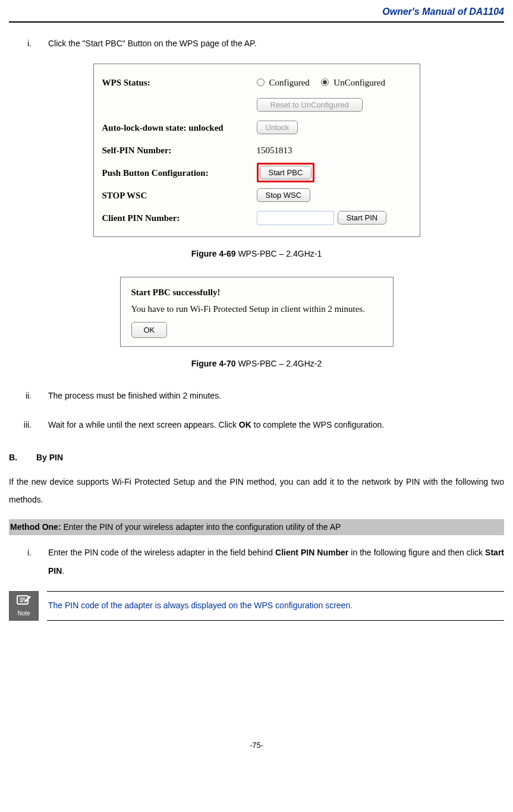 The image size is (513, 812). What do you see at coordinates (257, 292) in the screenshot?
I see `dialog-line1: Start PBC successfully!` at bounding box center [257, 292].